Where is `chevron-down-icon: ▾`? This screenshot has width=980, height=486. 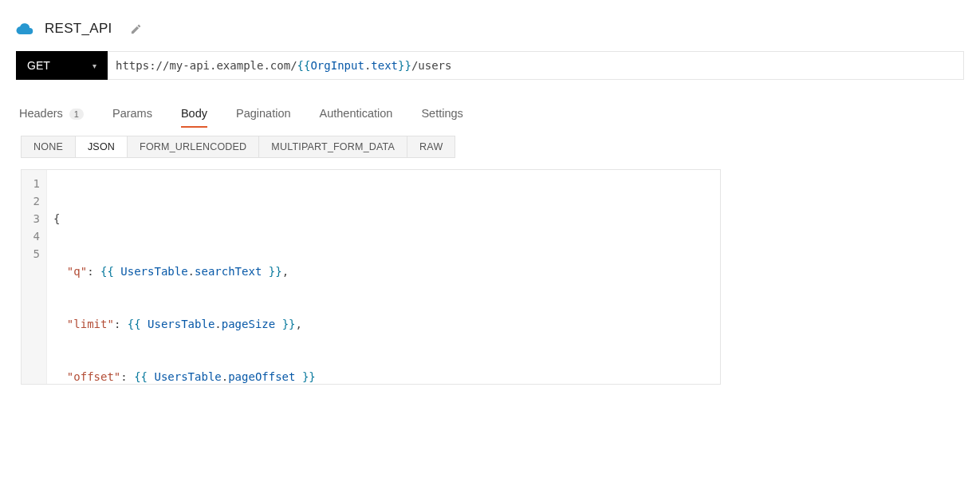 chevron-down-icon: ▾ is located at coordinates (94, 65).